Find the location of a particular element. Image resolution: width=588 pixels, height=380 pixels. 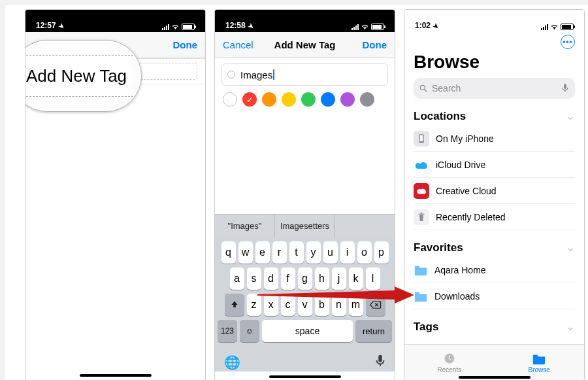

suggestion-1: "Images" is located at coordinates (245, 226).